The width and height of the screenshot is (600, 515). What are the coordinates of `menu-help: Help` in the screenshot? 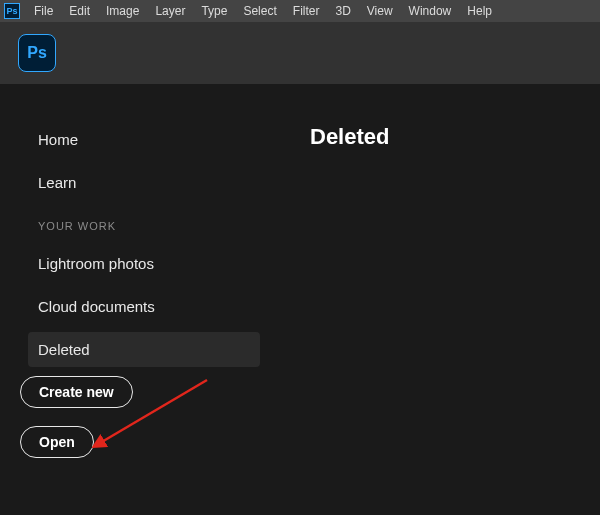 It's located at (480, 11).